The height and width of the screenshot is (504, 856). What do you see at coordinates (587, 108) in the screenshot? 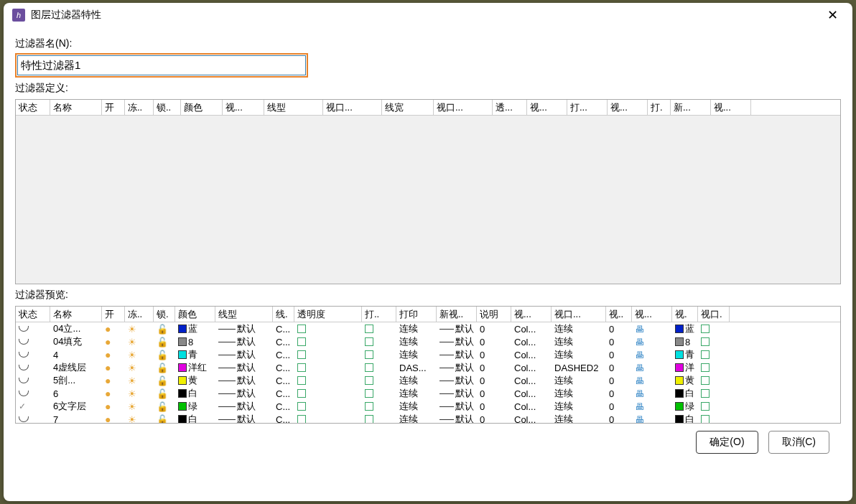
I see `def-column-header: 打...` at bounding box center [587, 108].